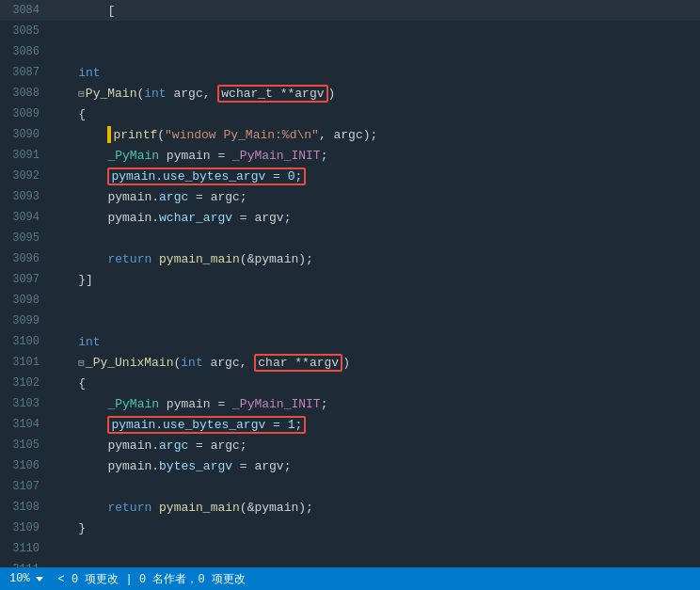 The height and width of the screenshot is (590, 700). What do you see at coordinates (350, 466) in the screenshot?
I see `code-line: 3106 pymain.bytes_argv = argv;` at bounding box center [350, 466].